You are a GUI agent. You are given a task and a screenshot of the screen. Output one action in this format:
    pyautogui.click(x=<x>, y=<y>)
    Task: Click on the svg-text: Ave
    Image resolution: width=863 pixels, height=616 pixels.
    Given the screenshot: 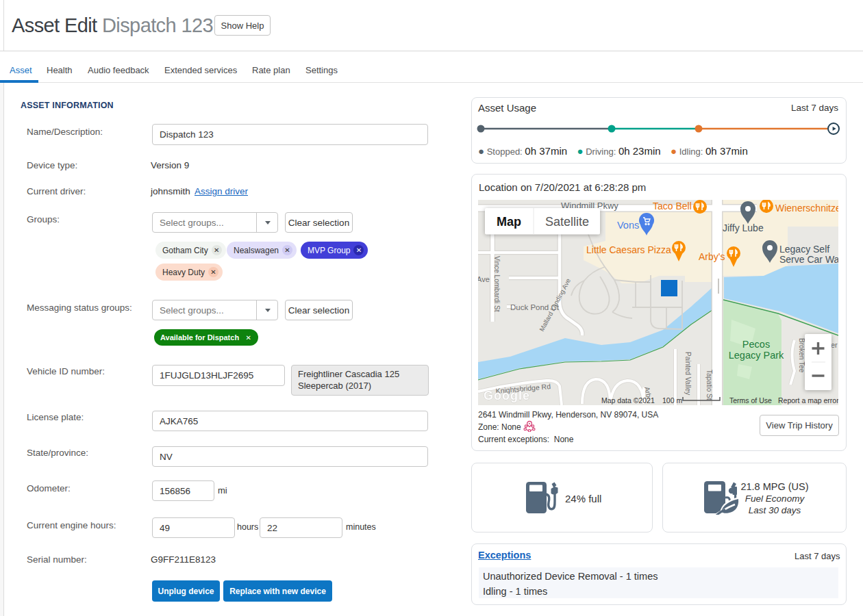 What is the action you would take?
    pyautogui.click(x=484, y=279)
    